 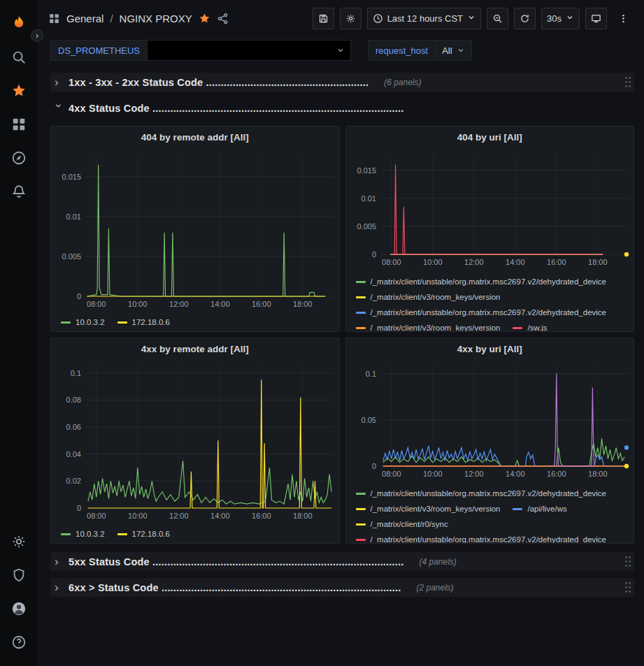 What do you see at coordinates (19, 158) in the screenshot?
I see `compass-icon` at bounding box center [19, 158].